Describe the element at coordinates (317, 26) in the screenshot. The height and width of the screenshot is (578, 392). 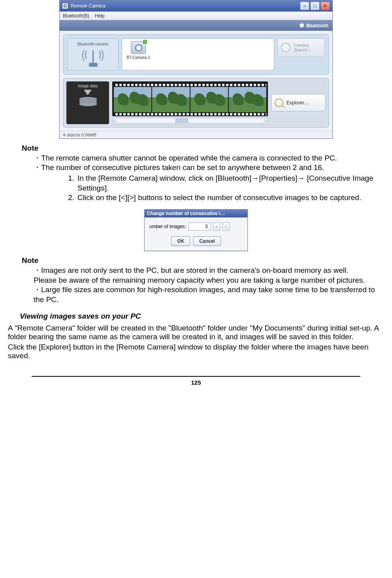
I see `bluetooth-badge-label: Bluetooth` at that location.